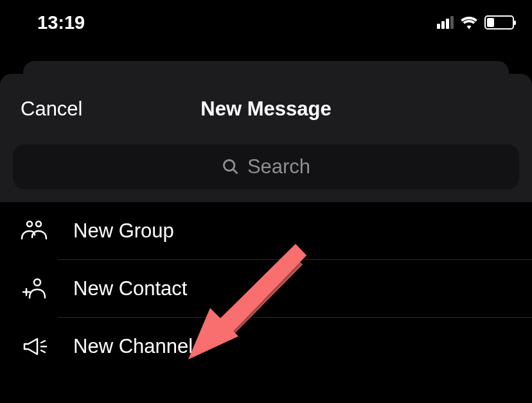  I want to click on wifi-icon, so click(469, 22).